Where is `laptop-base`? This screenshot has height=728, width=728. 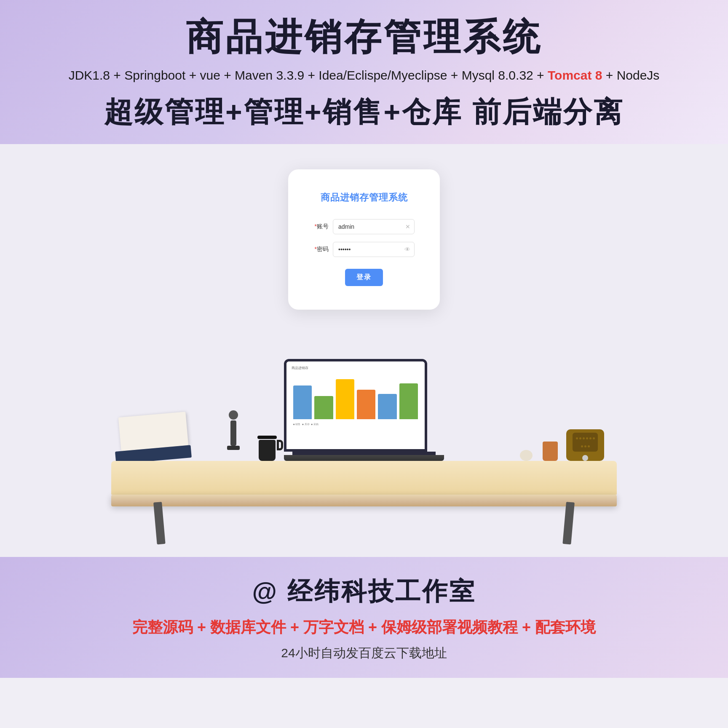
laptop-base is located at coordinates (364, 458).